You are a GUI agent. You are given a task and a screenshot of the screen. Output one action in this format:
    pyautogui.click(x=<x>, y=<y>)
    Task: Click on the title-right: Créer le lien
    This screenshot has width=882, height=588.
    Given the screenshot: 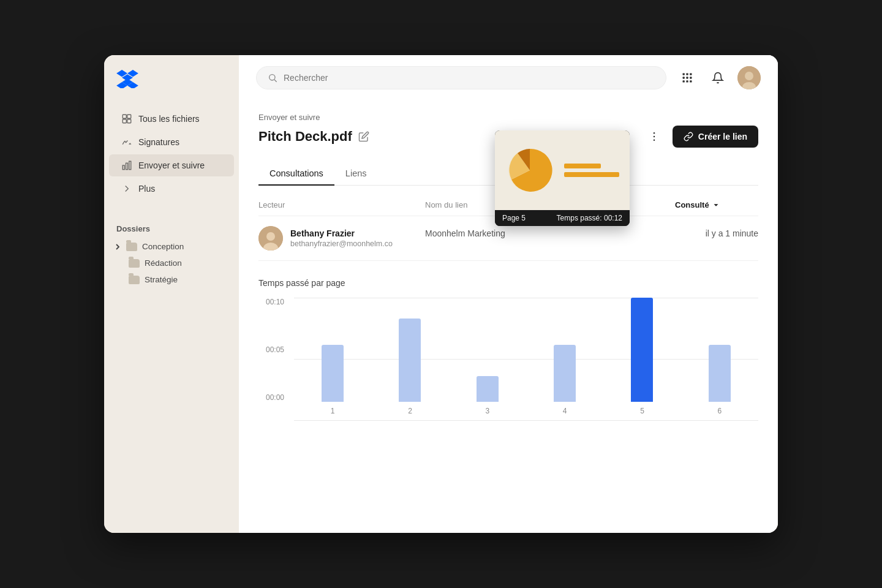 What is the action you would take?
    pyautogui.click(x=701, y=137)
    